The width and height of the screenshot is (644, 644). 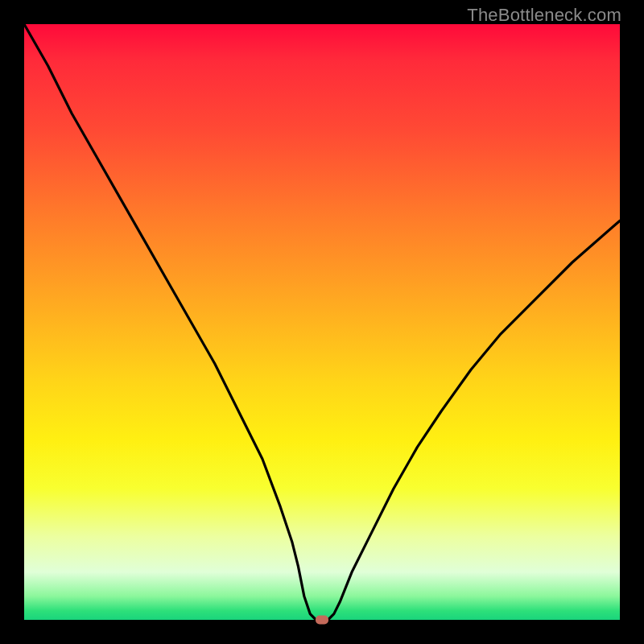 I want to click on watermark-text: TheBottleneck.com, so click(x=544, y=15).